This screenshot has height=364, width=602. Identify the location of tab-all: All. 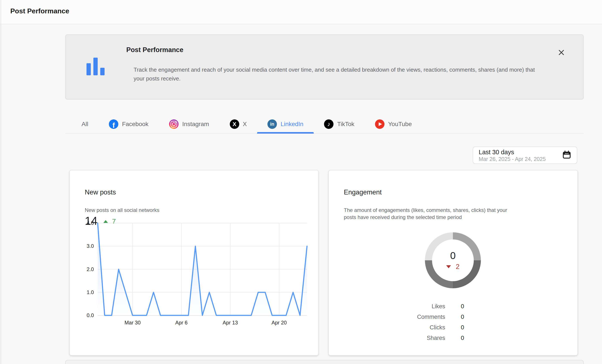
(85, 124).